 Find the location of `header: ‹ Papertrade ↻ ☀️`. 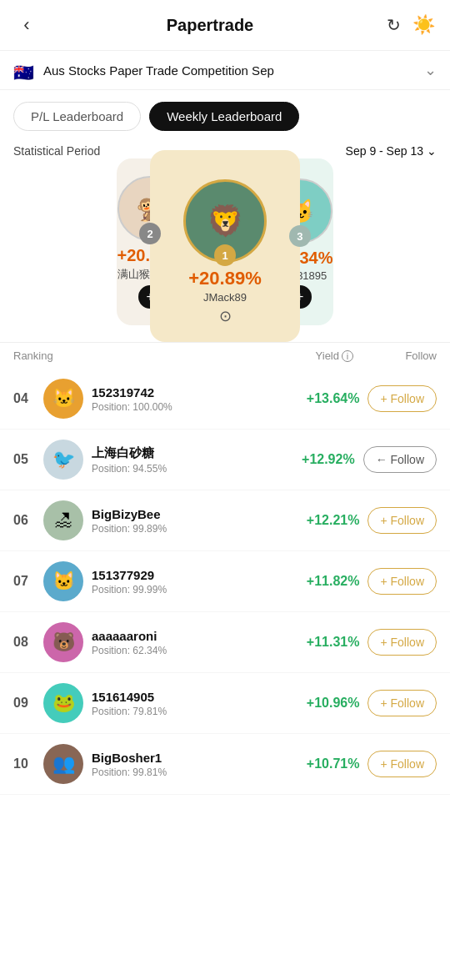

header: ‹ Papertrade ↻ ☀️ is located at coordinates (225, 25).